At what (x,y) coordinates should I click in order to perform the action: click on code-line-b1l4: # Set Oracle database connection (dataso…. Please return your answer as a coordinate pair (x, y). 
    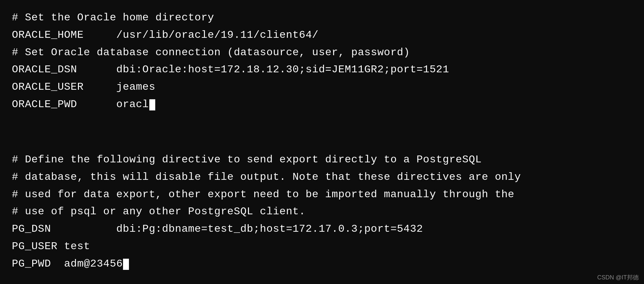
    Looking at the image, I should click on (322, 53).